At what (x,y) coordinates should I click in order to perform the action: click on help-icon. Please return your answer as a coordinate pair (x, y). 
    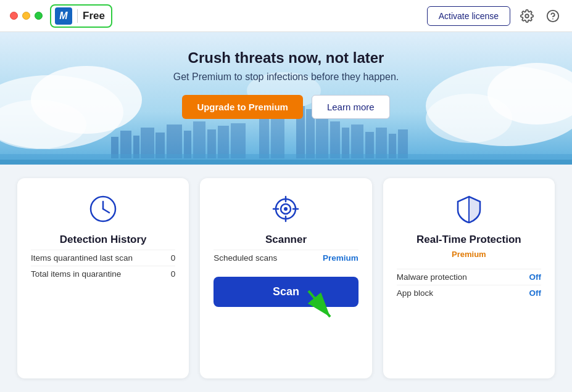
    Looking at the image, I should click on (553, 16).